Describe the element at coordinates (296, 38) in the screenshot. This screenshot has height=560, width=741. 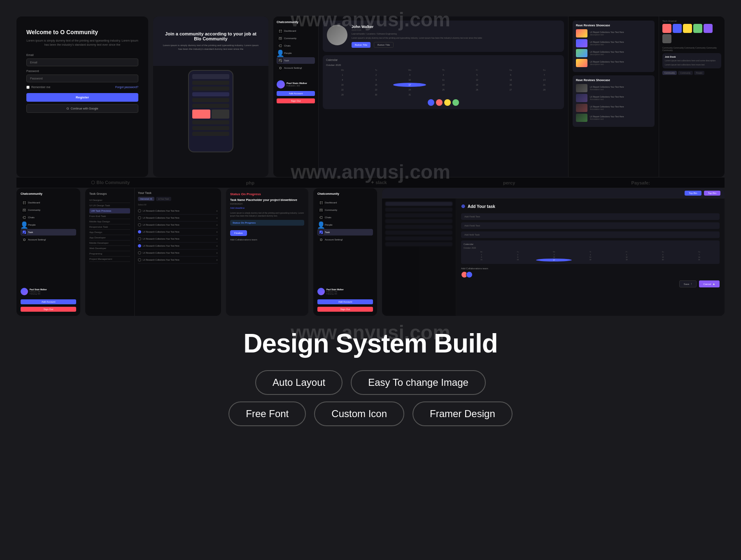
I see `sidebar-item-community: ◎ Community` at that location.